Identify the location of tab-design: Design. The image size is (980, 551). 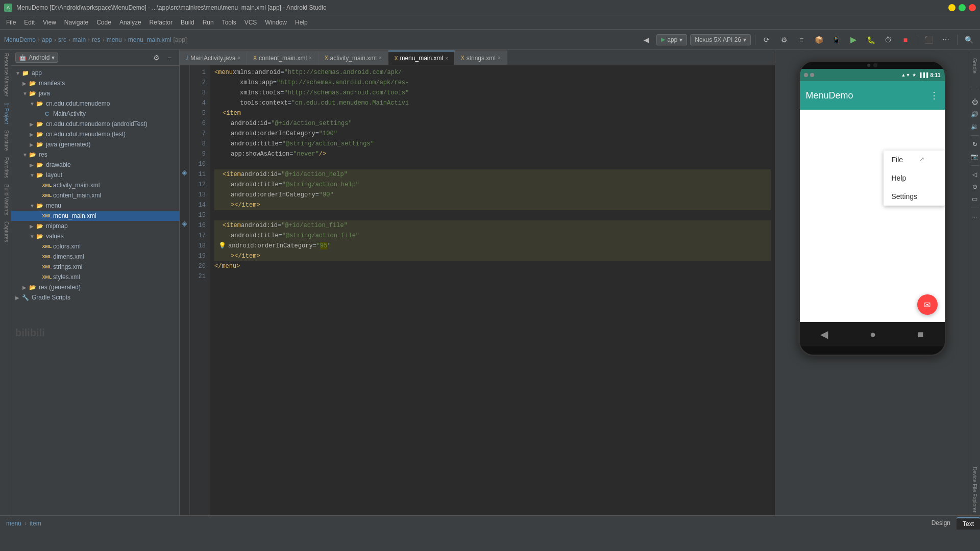
(941, 523).